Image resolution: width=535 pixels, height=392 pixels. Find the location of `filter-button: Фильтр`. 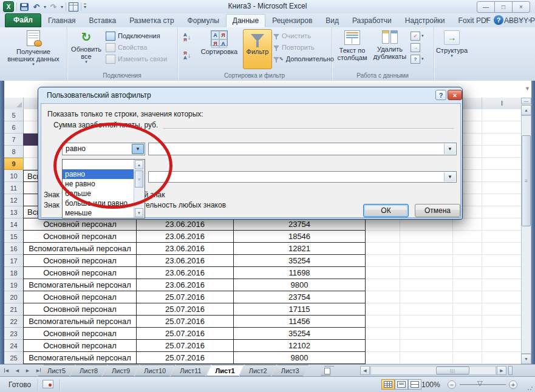

filter-button: Фильтр is located at coordinates (257, 49).